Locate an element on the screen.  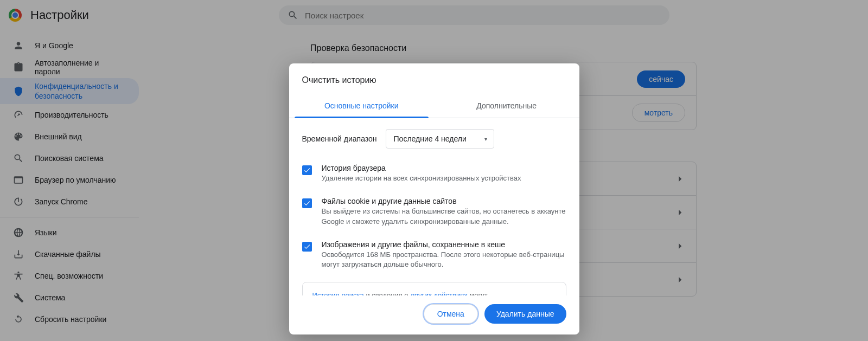
info-text: и сведения о is located at coordinates (387, 293).